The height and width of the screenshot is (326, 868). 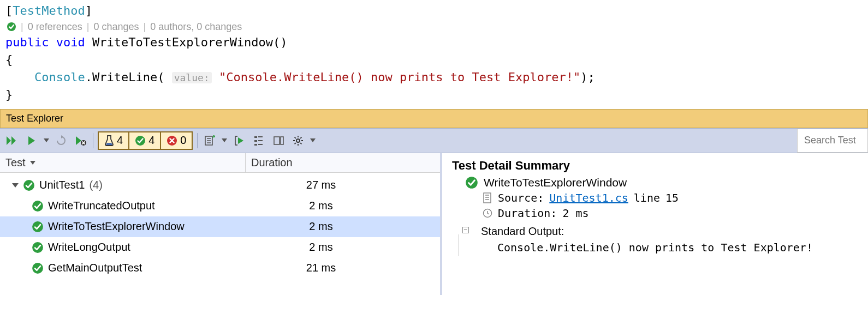 What do you see at coordinates (220, 247) in the screenshot?
I see `test-row: WriteLongOutput2 ms` at bounding box center [220, 247].